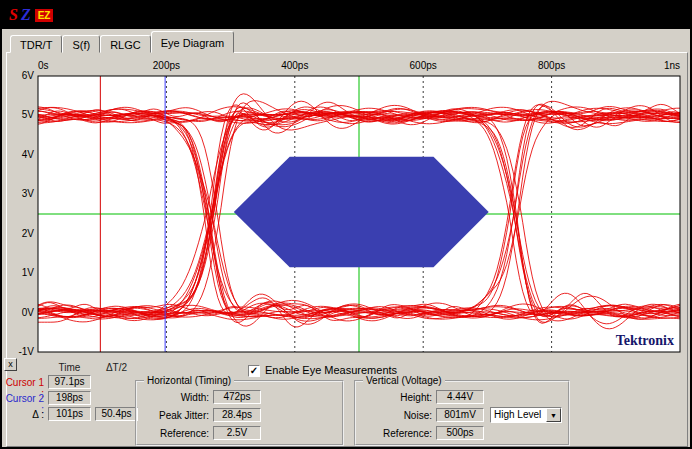 The image size is (692, 449). What do you see at coordinates (237, 397) in the screenshot?
I see `width-value: 472ps` at bounding box center [237, 397].